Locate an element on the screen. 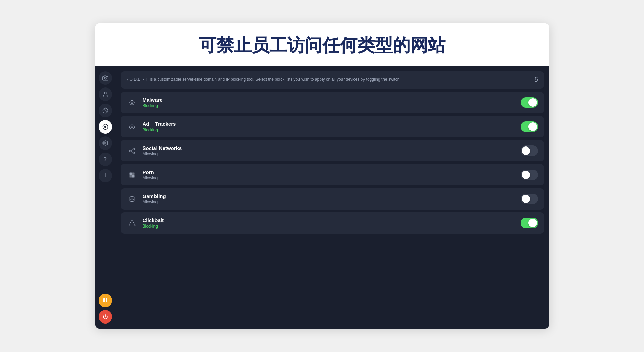 Image resolution: width=644 pixels, height=352 pixels. gambling-toggle is located at coordinates (529, 199).